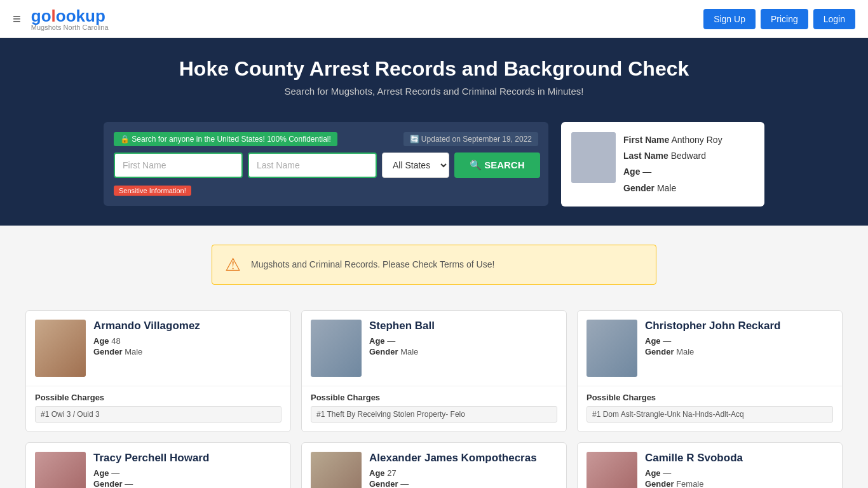 The image size is (868, 488). Describe the element at coordinates (471, 139) in the screenshot. I see `updated-badge: 🔄 Updated on September 19, 2022` at that location.